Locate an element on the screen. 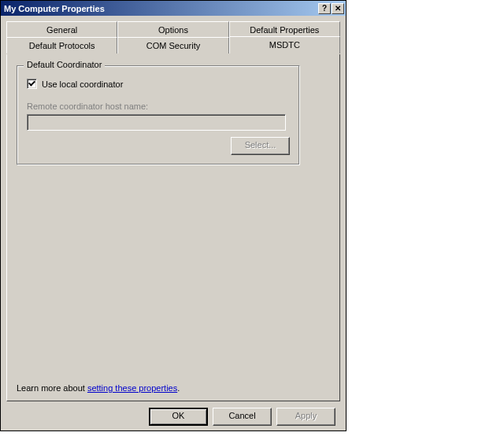 The width and height of the screenshot is (504, 436). tab-options: Options is located at coordinates (173, 30).